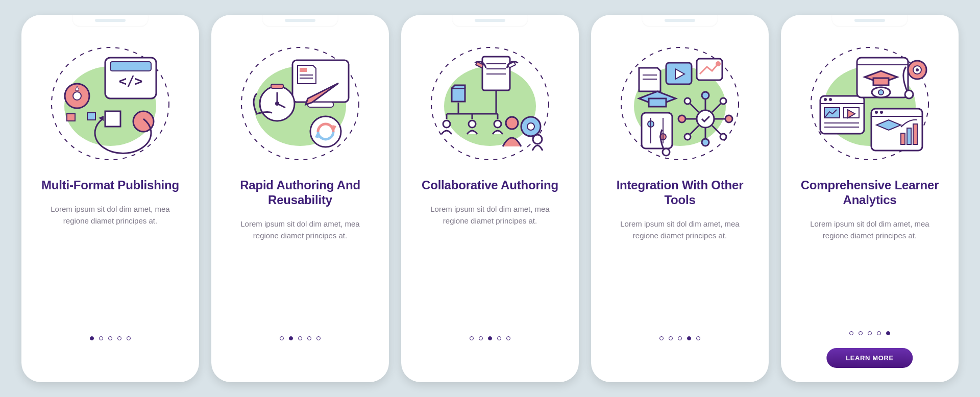 This screenshot has width=980, height=397. Describe the element at coordinates (490, 186) in the screenshot. I see `card-title: Collaborative Authoring` at that location.